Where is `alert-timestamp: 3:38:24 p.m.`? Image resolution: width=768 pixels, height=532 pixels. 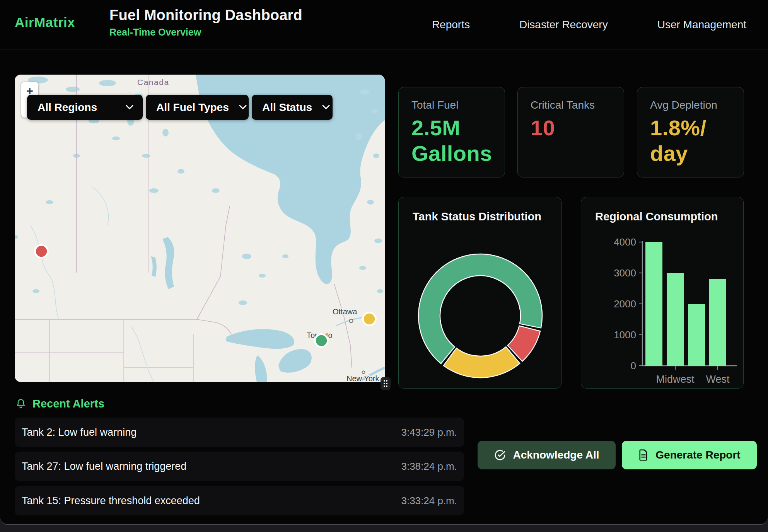
alert-timestamp: 3:38:24 p.m. is located at coordinates (429, 466).